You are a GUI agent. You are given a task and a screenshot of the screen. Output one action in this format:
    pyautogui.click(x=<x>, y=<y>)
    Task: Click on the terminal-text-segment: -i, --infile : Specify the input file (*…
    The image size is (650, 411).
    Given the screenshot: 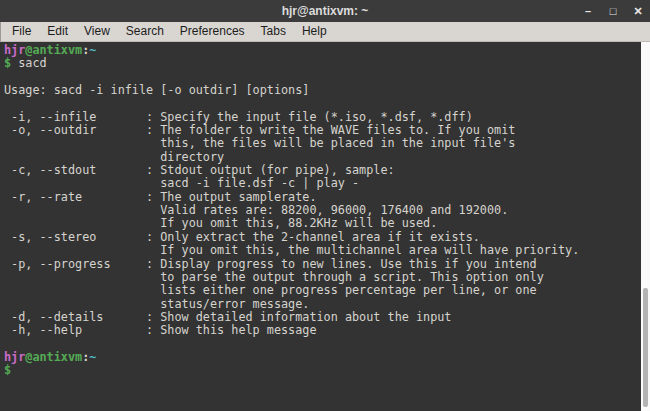 What is the action you would take?
    pyautogui.click(x=238, y=117)
    